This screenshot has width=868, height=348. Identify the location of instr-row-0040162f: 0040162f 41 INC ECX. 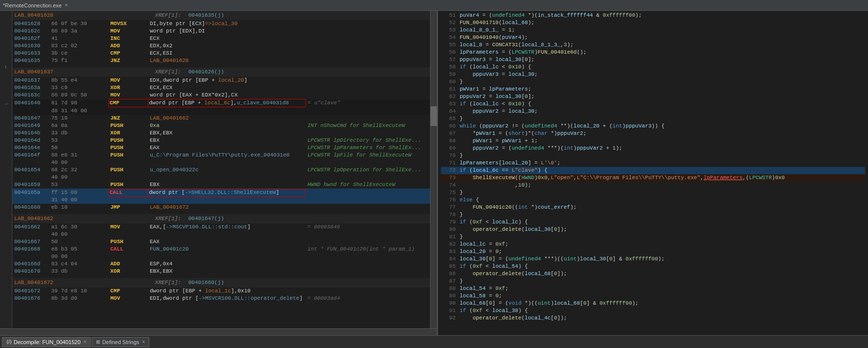
(221, 38).